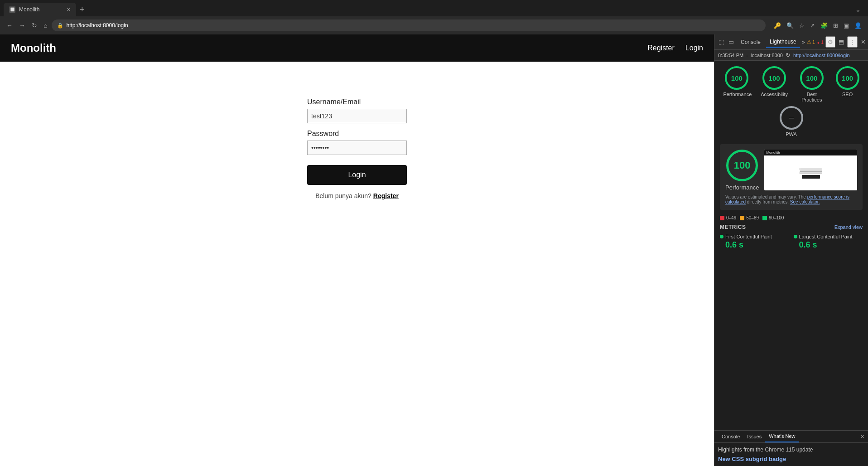 This screenshot has height=466, width=868. Describe the element at coordinates (22, 25) in the screenshot. I see `forward-button: →` at that location.